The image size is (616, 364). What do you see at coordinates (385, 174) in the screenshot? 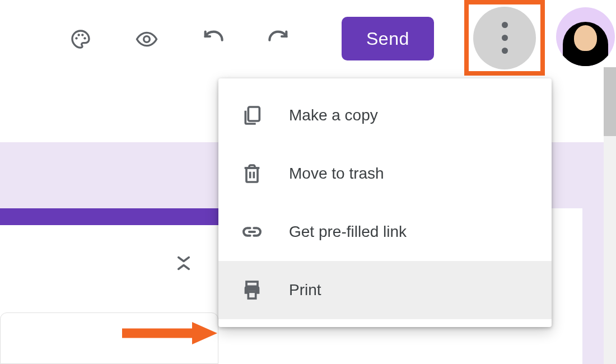
I see `menu-item-move-to-trash: Move to trash` at bounding box center [385, 174].